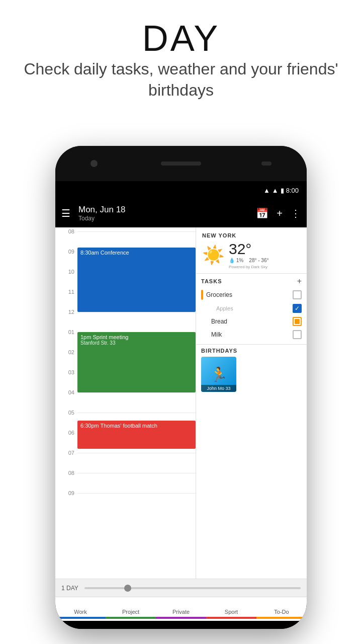 This screenshot has width=362, height=644. Describe the element at coordinates (300, 281) in the screenshot. I see `tasks-add-button: +` at that location.